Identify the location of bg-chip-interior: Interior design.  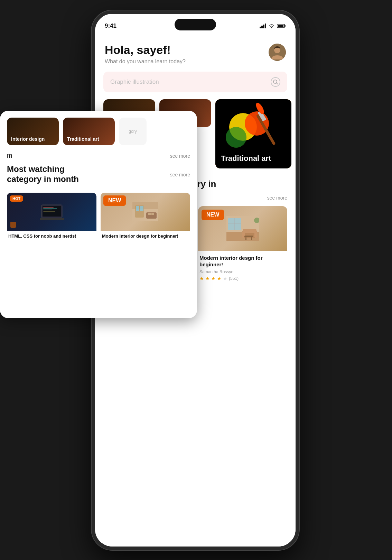
(33, 131).